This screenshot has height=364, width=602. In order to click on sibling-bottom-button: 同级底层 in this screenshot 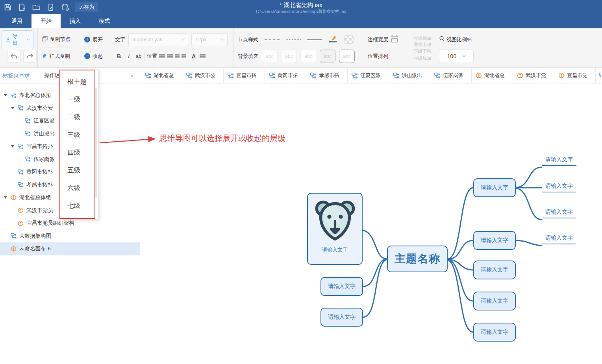, I will do `click(422, 58)`.